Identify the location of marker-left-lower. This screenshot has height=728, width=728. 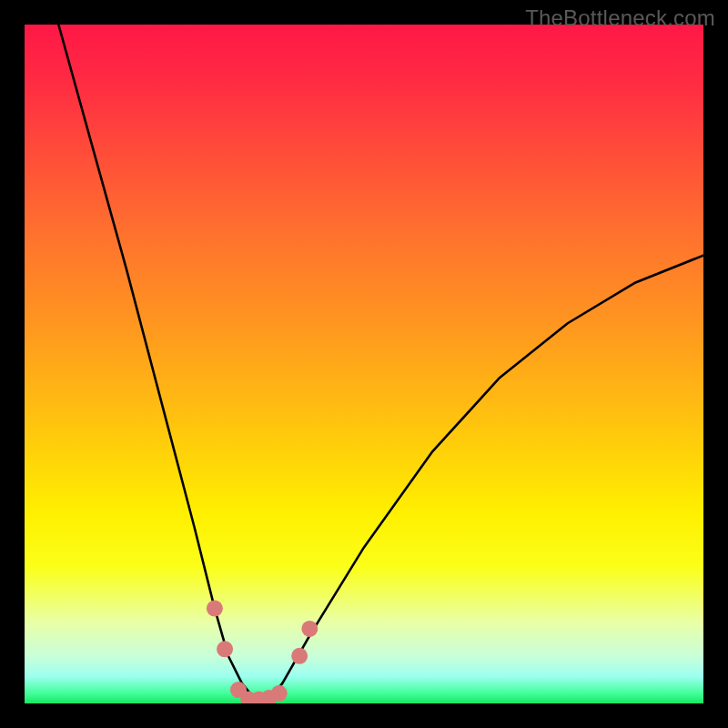
(225, 649).